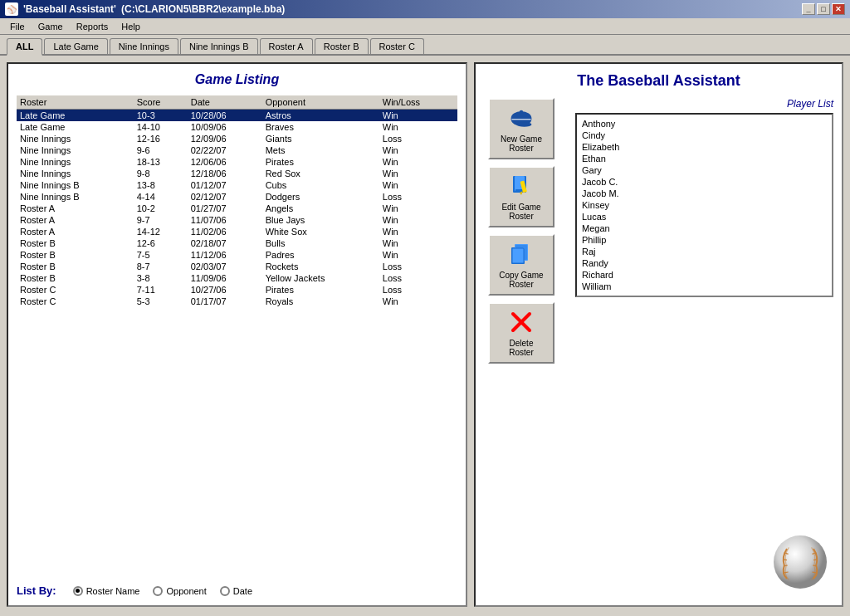  What do you see at coordinates (320, 185) in the screenshot?
I see `cell-opponent: Cubs` at bounding box center [320, 185].